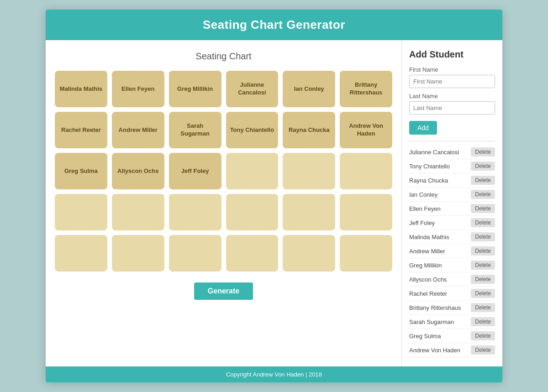 The width and height of the screenshot is (548, 392). Describe the element at coordinates (138, 89) in the screenshot. I see `seat: Ellen Feyen` at that location.